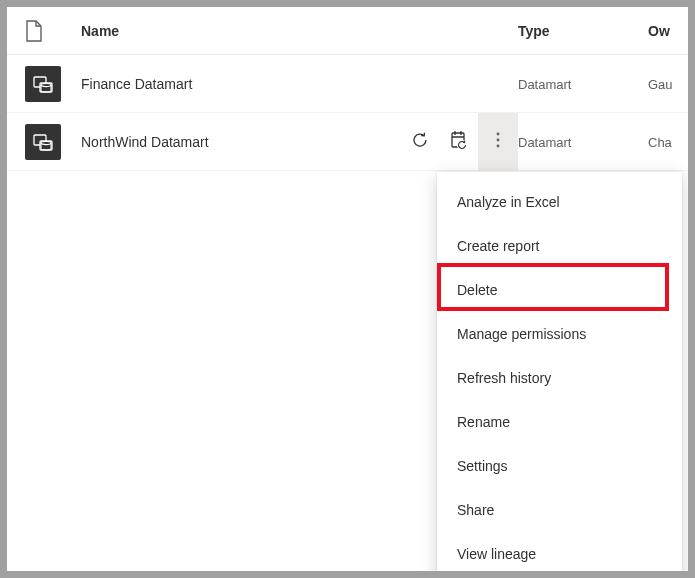 The width and height of the screenshot is (695, 578). What do you see at coordinates (477, 290) in the screenshot?
I see `menu-item-label: Delete` at bounding box center [477, 290].